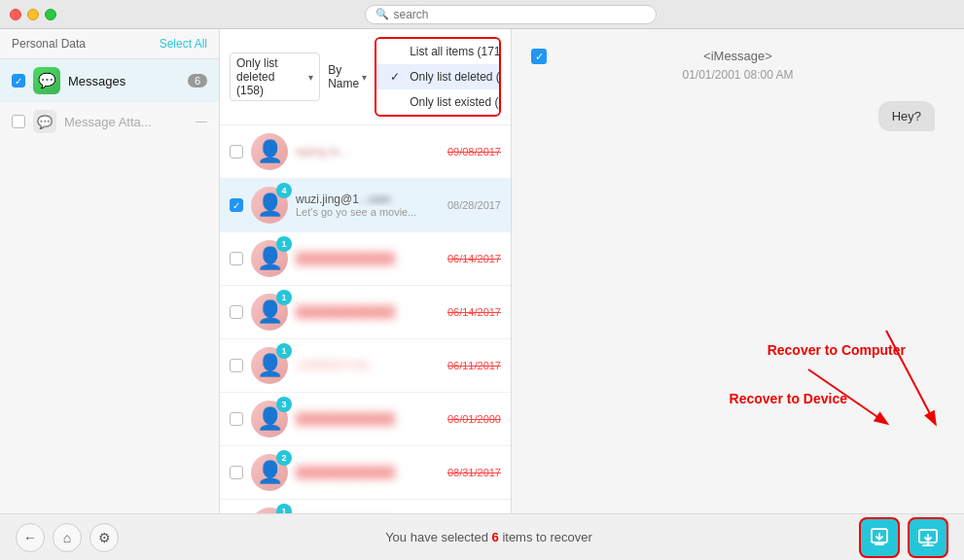 This screenshot has height=560, width=964. I want to click on recover-computer-label: Recover to Computer, so click(837, 350).